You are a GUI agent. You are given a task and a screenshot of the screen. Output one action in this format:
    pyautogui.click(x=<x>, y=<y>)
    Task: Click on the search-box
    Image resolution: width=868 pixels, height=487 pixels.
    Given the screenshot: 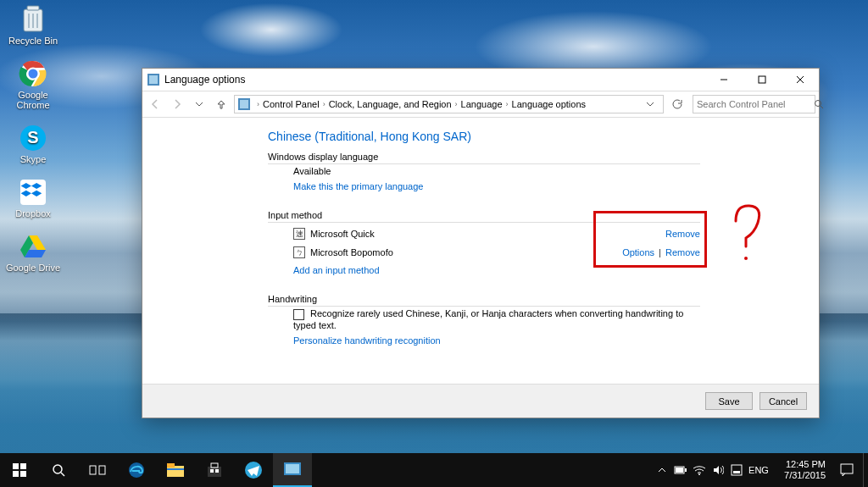 What is the action you would take?
    pyautogui.click(x=754, y=104)
    